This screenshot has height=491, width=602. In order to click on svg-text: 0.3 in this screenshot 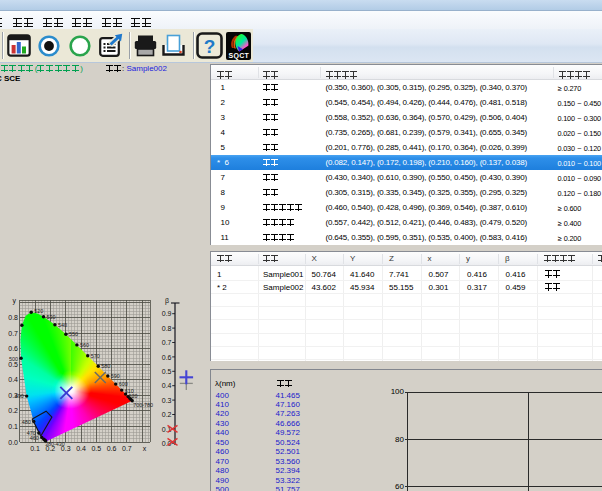, I will do `click(167, 400)`.